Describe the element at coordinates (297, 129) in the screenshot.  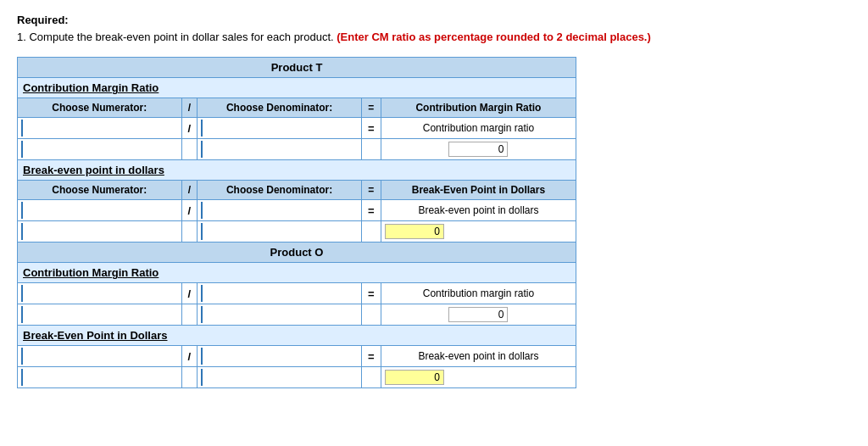
I see `cm-input-row-1: / = Contribution margin ratio` at that location.